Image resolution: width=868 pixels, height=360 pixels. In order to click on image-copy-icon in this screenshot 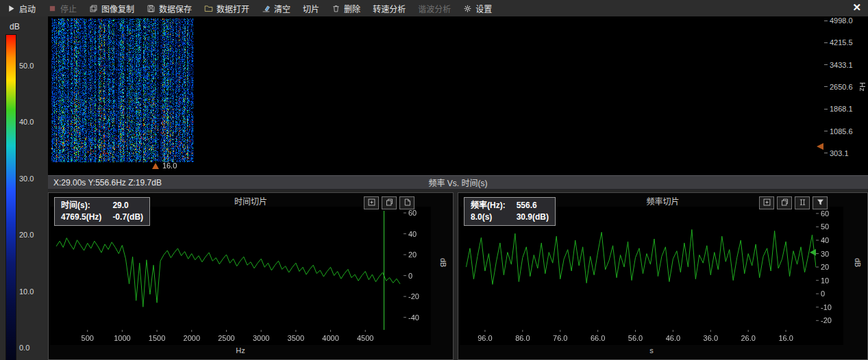, I will do `click(93, 8)`.